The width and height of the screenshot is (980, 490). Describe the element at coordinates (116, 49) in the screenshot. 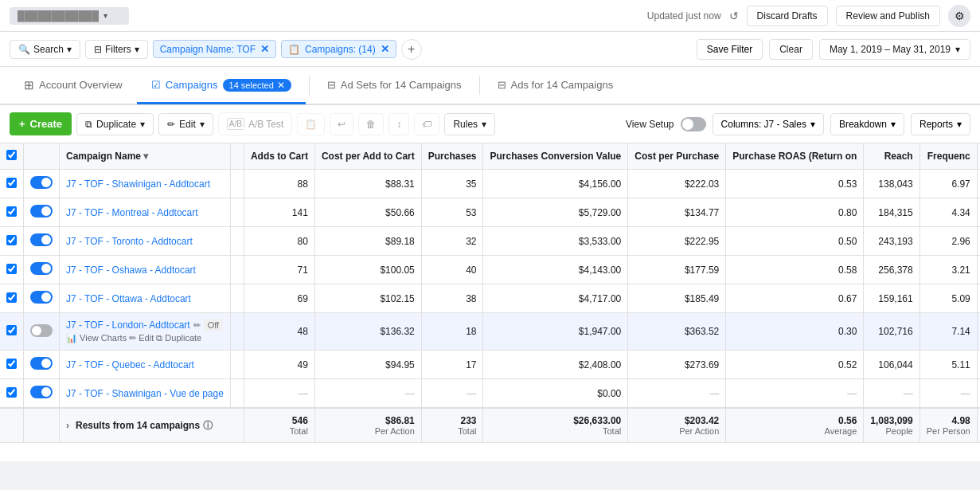

I see `filters-button: ⊟ Filters ▾` at that location.